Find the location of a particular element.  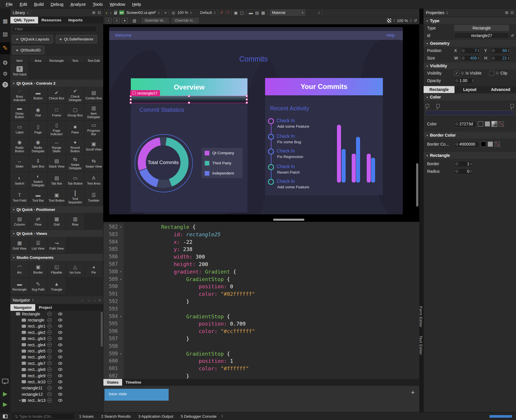

record-icon: ◎ is located at coordinates (173, 13).